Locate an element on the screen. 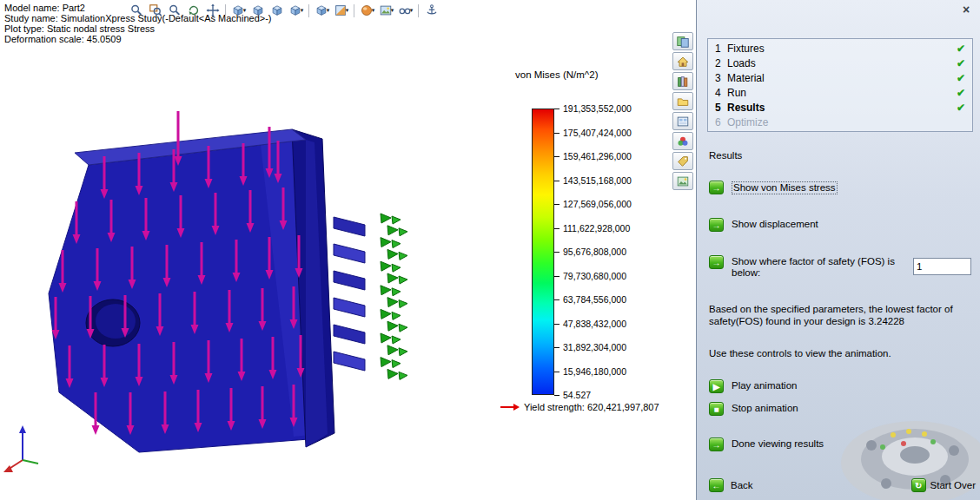  previous-view-icon: ▾ is located at coordinates (238, 10).